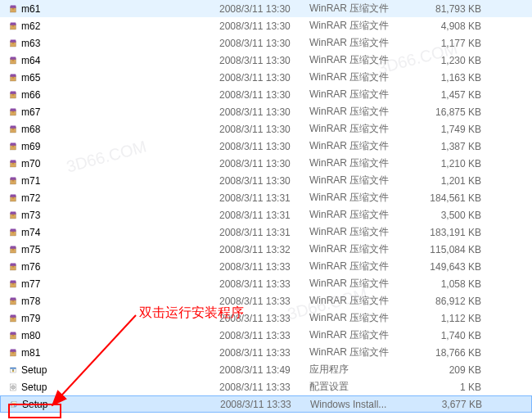  I want to click on file-size: 4,908 KB, so click(453, 26).